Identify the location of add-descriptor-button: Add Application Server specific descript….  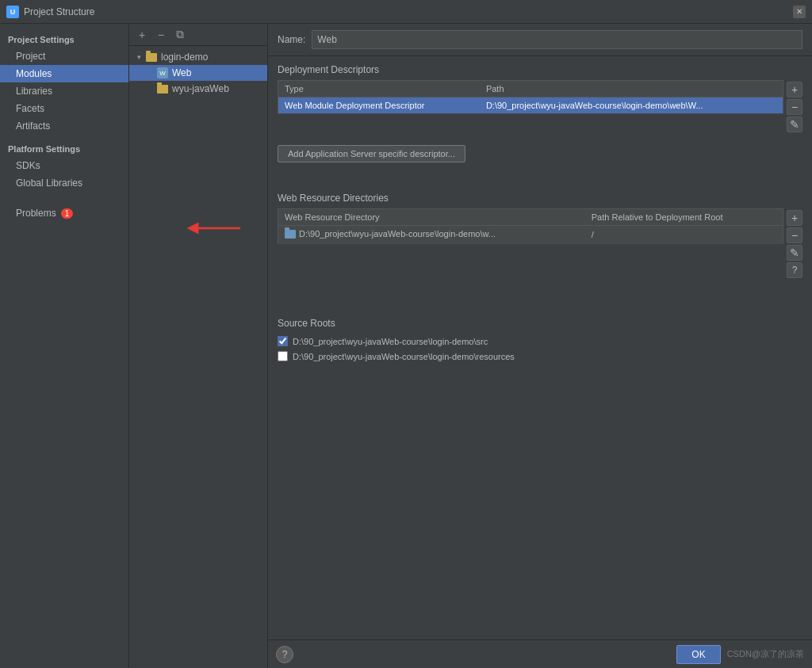
(371, 154).